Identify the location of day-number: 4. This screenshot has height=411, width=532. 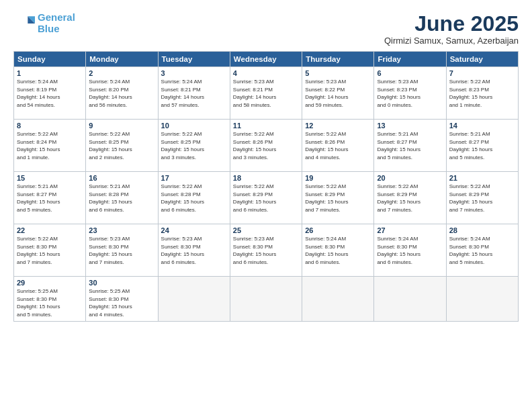
(266, 73).